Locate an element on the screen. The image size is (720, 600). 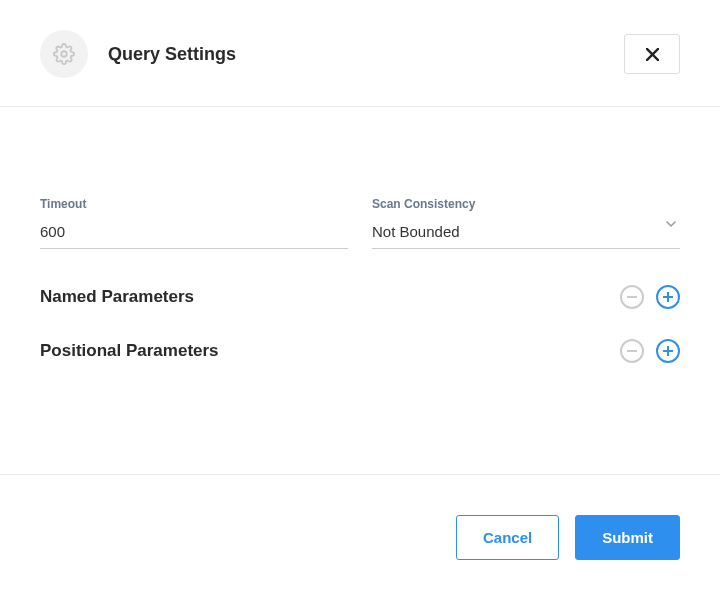
positional-parameters-section: Positional Parameters is located at coordinates (360, 351).